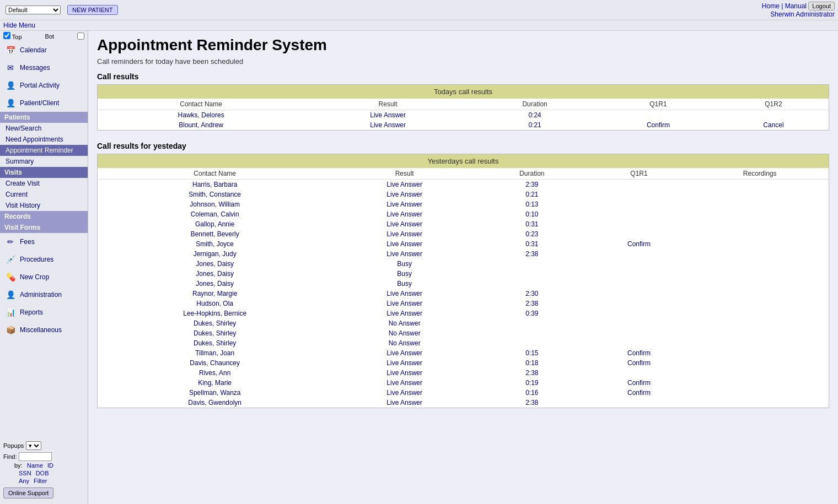 The image size is (838, 504). Describe the element at coordinates (44, 161) in the screenshot. I see `sidebar-item-summary: Summary` at that location.